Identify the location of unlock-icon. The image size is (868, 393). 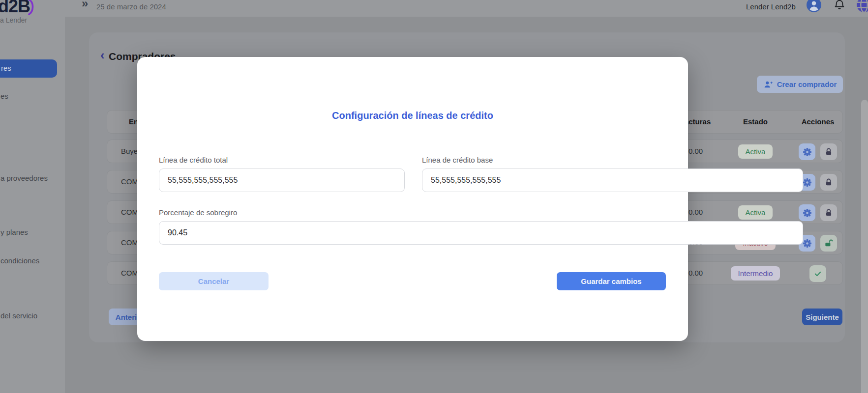
(829, 243).